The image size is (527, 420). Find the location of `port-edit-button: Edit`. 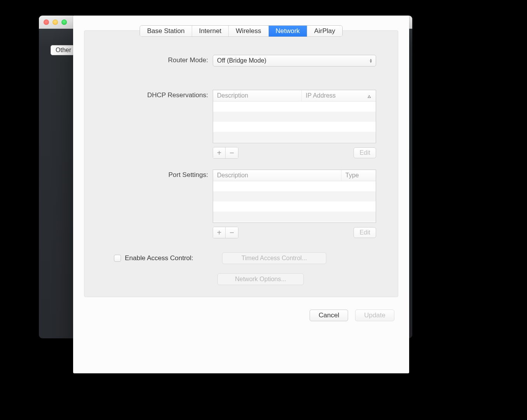

port-edit-button: Edit is located at coordinates (365, 233).